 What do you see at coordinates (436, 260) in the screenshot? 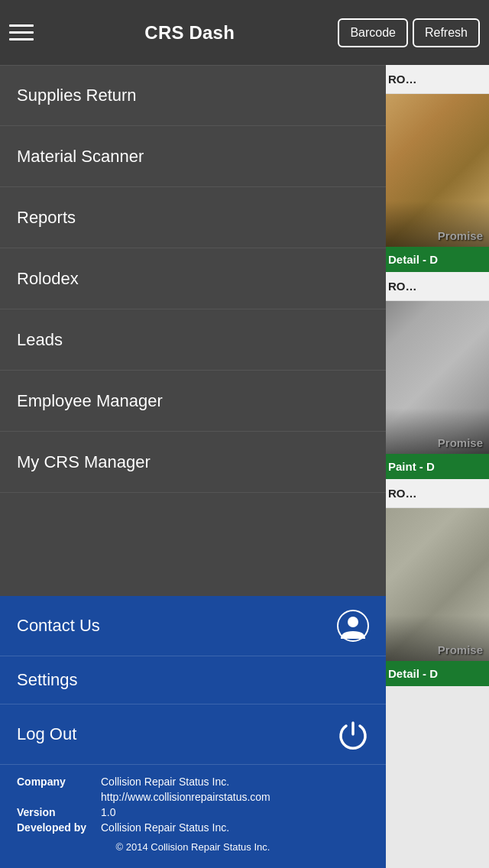
I see `card-1-status: Detail - D` at bounding box center [436, 260].